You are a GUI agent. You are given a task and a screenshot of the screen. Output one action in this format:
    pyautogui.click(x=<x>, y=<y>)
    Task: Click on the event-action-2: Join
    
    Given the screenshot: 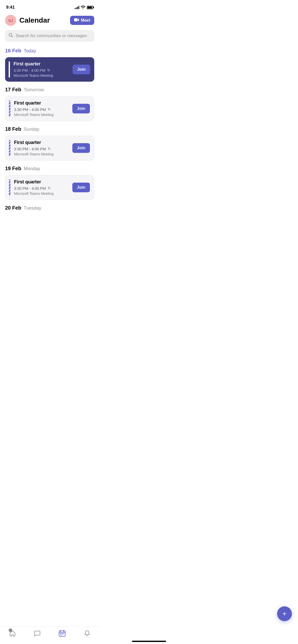 What is the action you would take?
    pyautogui.click(x=82, y=109)
    